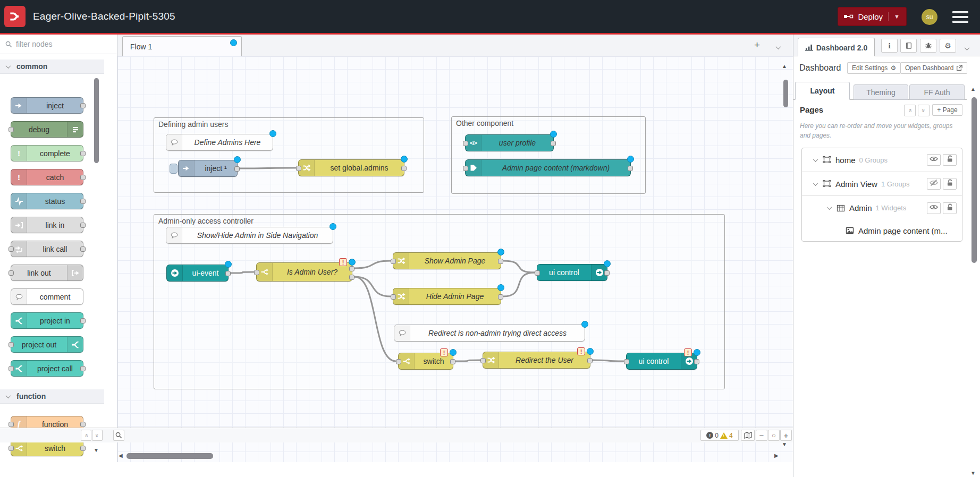 This screenshot has height=477, width=980. What do you see at coordinates (928, 46) in the screenshot?
I see `debug-tab-button` at bounding box center [928, 46].